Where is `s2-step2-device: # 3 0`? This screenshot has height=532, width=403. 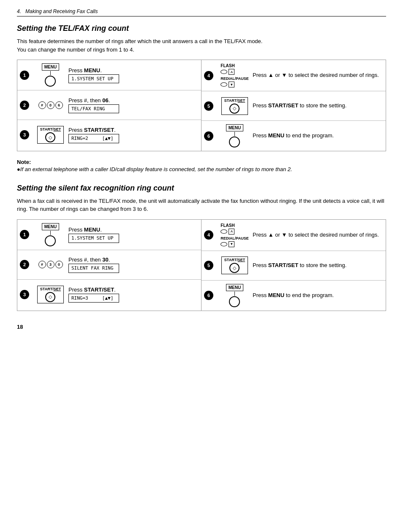
s2-step2-device: # 3 0 is located at coordinates (51, 265).